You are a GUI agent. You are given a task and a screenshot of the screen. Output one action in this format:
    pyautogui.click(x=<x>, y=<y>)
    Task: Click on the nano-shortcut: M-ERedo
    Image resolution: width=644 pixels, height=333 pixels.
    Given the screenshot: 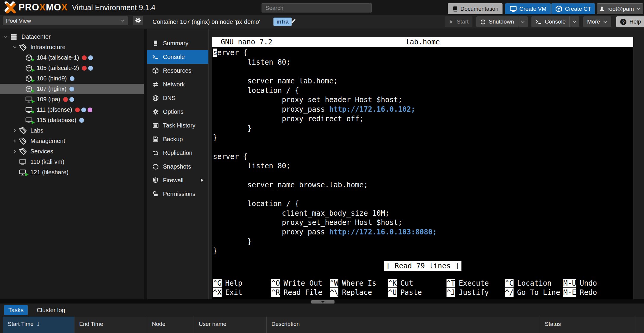 What is the action you would take?
    pyautogui.click(x=592, y=293)
    